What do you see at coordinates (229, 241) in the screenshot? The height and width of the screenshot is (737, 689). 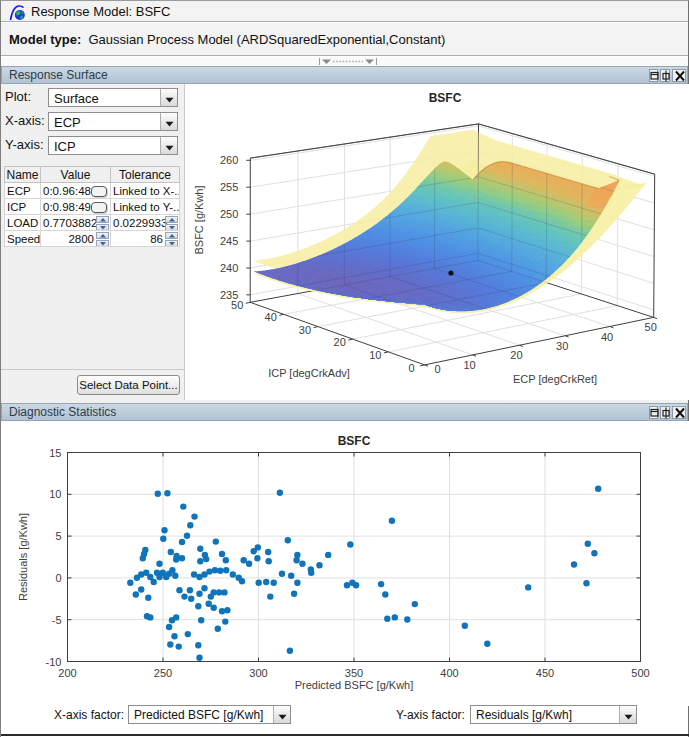 I see `svg-text: 245` at bounding box center [229, 241].